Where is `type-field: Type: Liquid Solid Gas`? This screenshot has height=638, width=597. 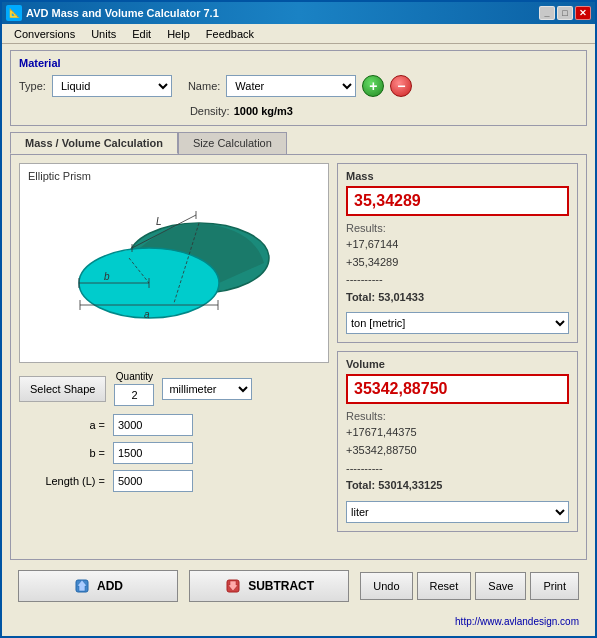
type-field: Type: Liquid Solid Gas is located at coordinates (96, 86).